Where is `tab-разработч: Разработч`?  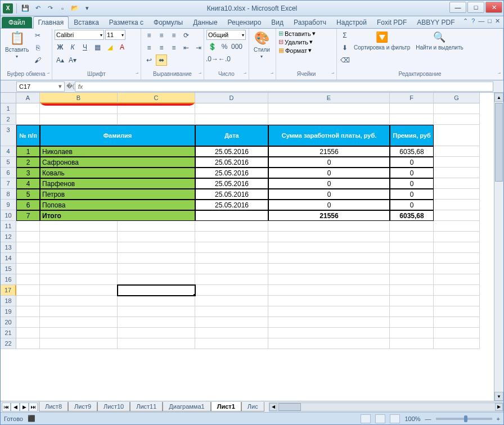 tab-разработч: Разработч is located at coordinates (310, 22).